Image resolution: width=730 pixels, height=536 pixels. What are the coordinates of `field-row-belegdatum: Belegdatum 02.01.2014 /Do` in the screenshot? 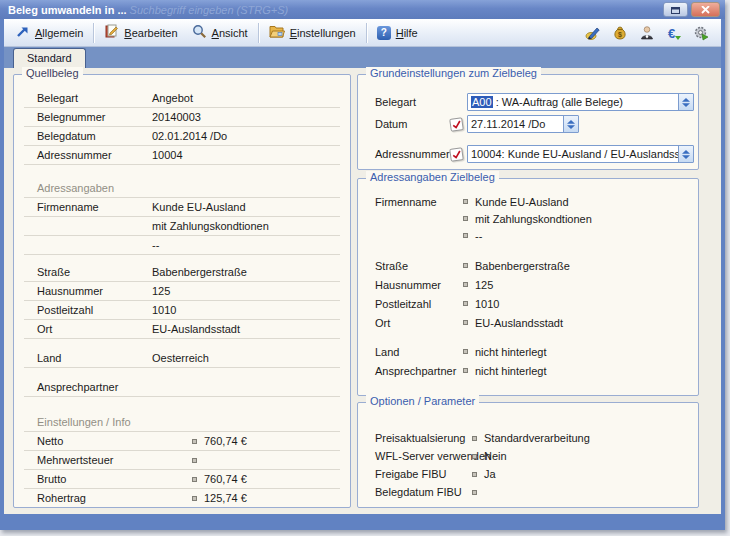 It's located at (182, 136).